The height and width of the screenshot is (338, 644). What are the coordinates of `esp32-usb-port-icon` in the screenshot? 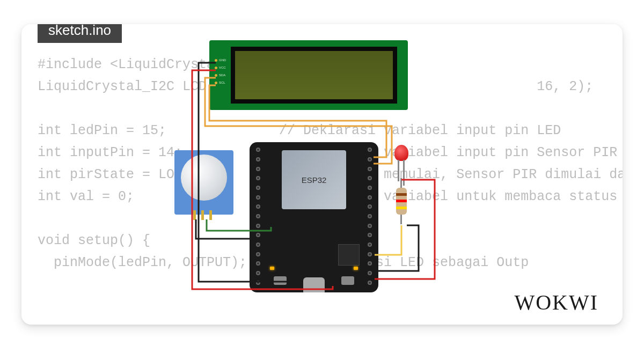 It's located at (314, 285).